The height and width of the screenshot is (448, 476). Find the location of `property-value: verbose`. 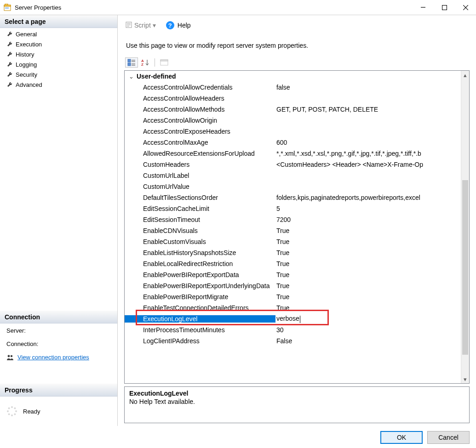

property-value: verbose is located at coordinates (368, 319).